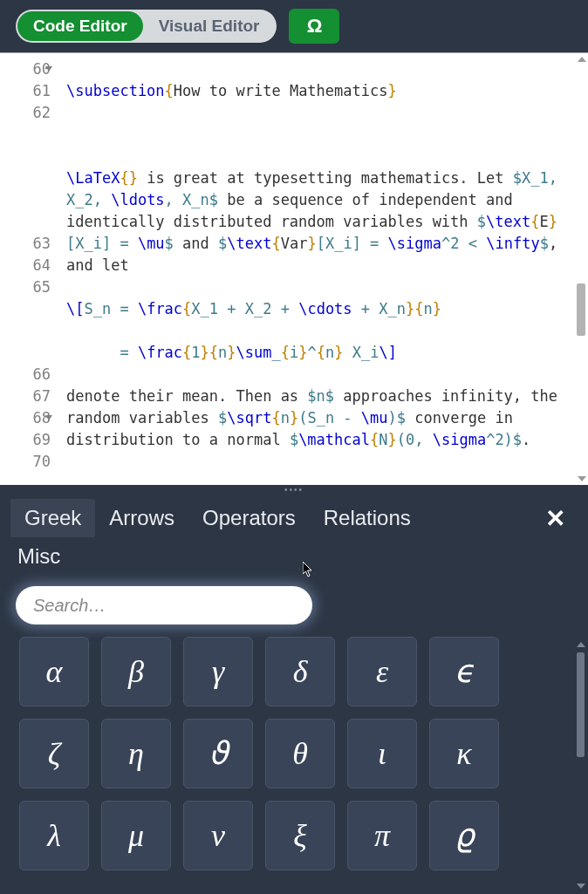  What do you see at coordinates (581, 269) in the screenshot?
I see `editor-scrollbar` at bounding box center [581, 269].